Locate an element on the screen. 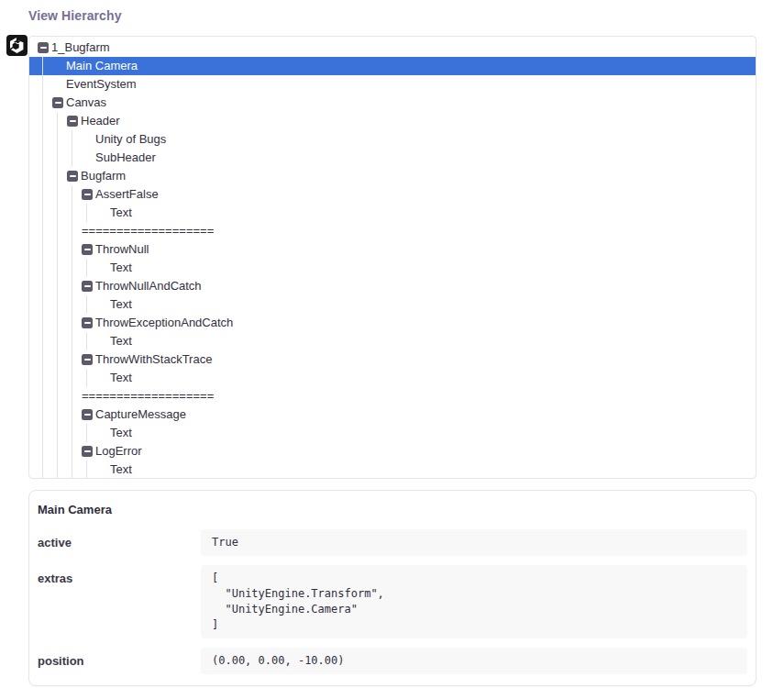  tree-node-label: Header is located at coordinates (101, 121).